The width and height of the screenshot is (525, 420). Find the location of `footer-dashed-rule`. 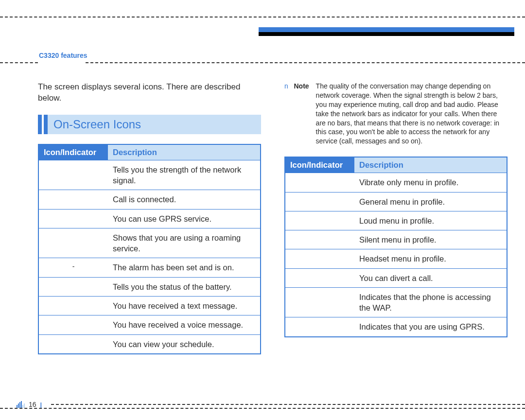

footer-dashed-rule is located at coordinates (288, 404).